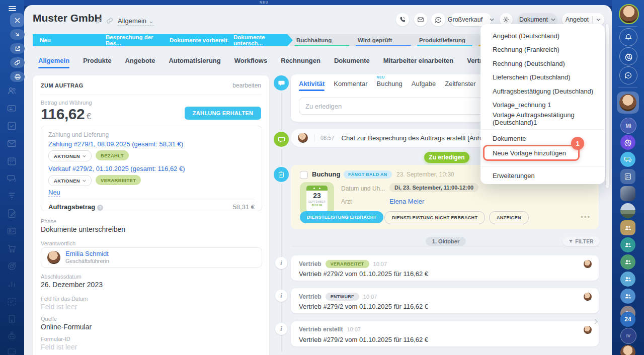  I want to click on context-select: Allgemein⌄, so click(136, 21).